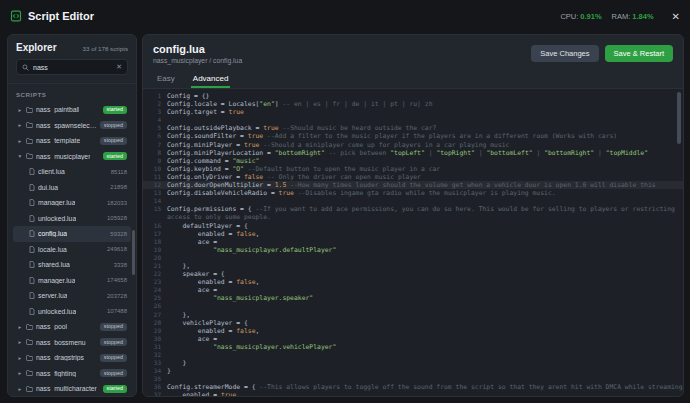 The image size is (690, 403). I want to click on code-line-text: "nass_musicplayer.speaker", so click(425, 298).